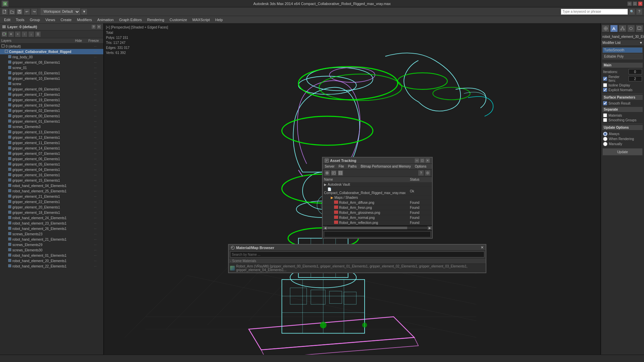  I want to click on create-icon, so click(606, 28).